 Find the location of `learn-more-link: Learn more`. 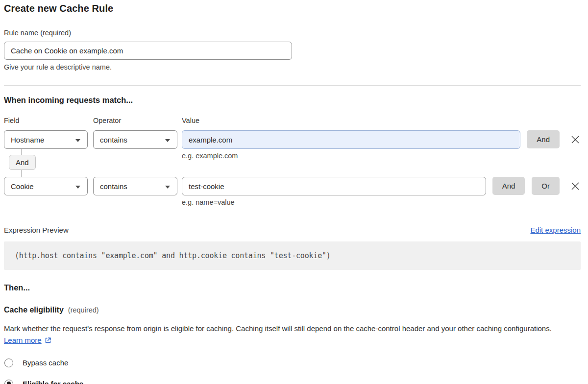

learn-more-link: Learn more is located at coordinates (23, 340).